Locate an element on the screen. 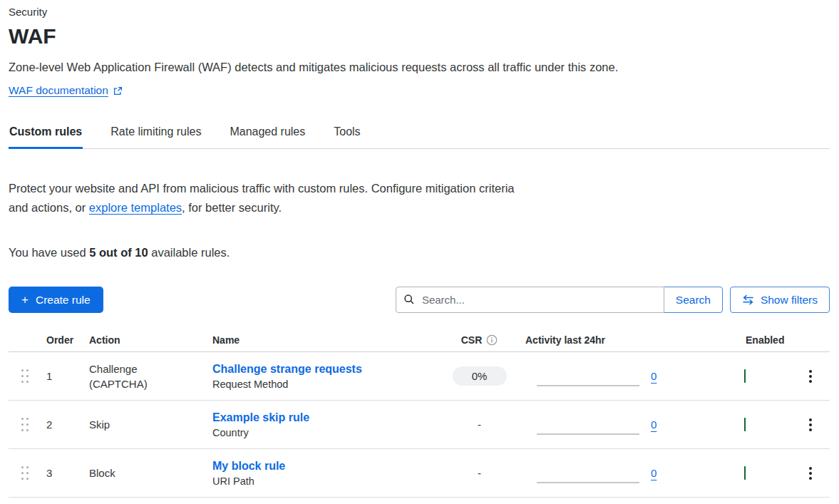 Image resolution: width=839 pixels, height=504 pixels. rule-order: 2 is located at coordinates (61, 425).